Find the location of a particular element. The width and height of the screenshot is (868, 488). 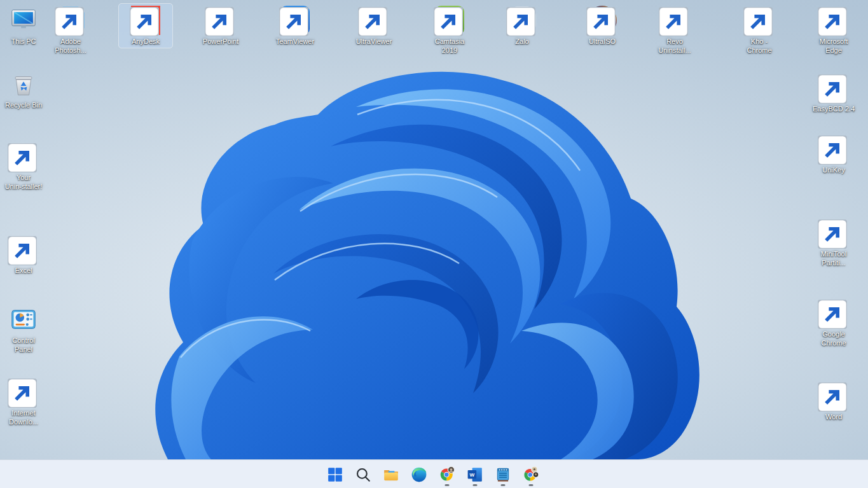

taskbar: W V ENG 9:47 PM 8/30/2021 4 is located at coordinates (434, 473).